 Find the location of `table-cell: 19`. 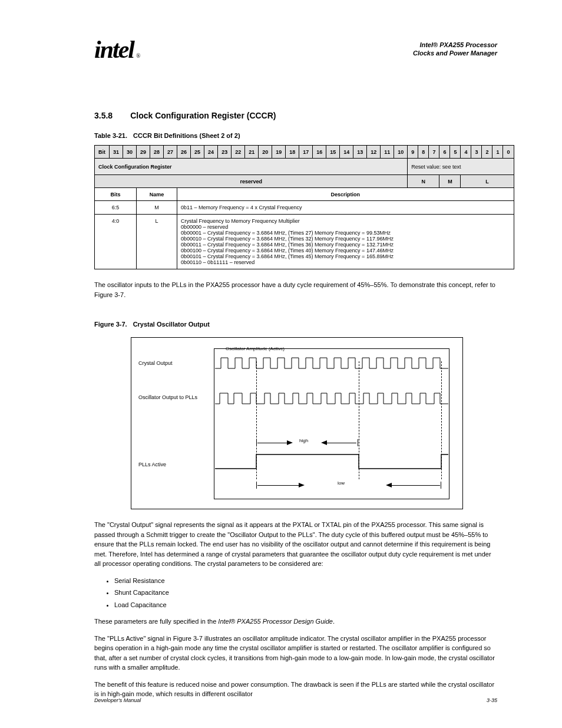

table-cell: 19 is located at coordinates (279, 152).